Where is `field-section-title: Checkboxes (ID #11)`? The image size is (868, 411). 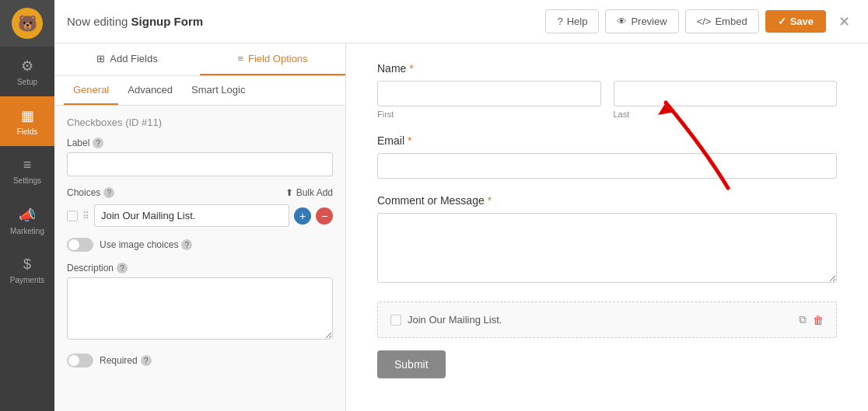 field-section-title: Checkboxes (ID #11) is located at coordinates (200, 123).